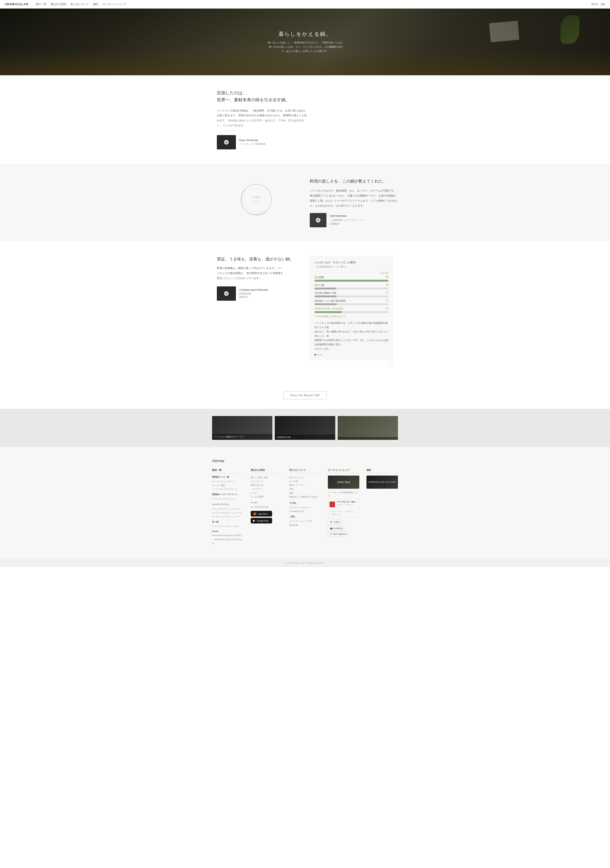 Image resolution: width=610 pixels, height=868 pixels. Describe the element at coordinates (115, 4) in the screenshot. I see `nav-link-shop: オンラインショップ` at that location.